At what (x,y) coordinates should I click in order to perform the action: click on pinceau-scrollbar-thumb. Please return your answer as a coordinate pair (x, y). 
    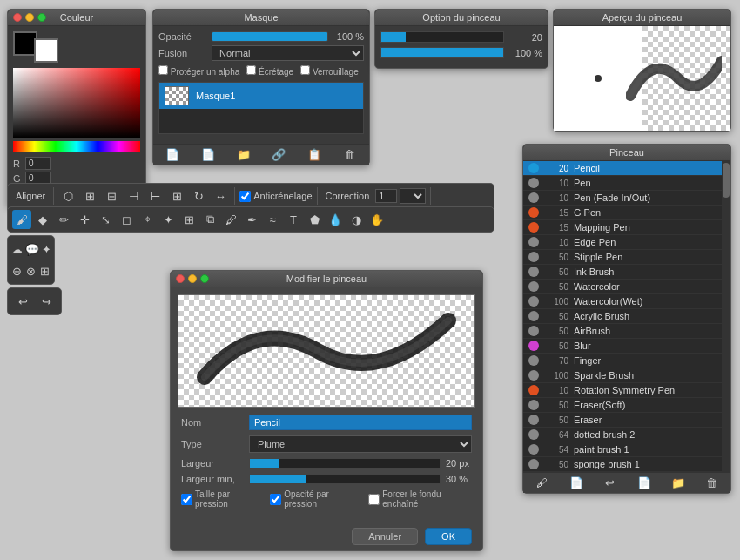
    Looking at the image, I should click on (726, 180).